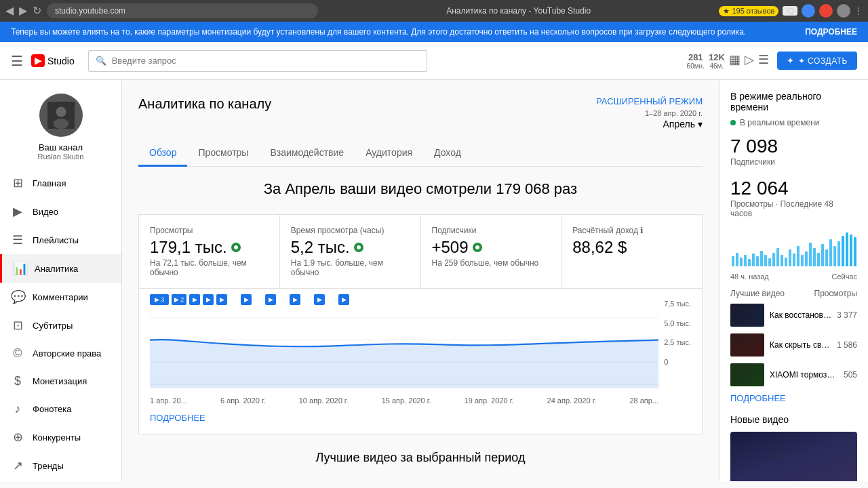 The height and width of the screenshot is (488, 868). Describe the element at coordinates (696, 66) in the screenshot. I see `stat-281-sub: 60мн.` at that location.